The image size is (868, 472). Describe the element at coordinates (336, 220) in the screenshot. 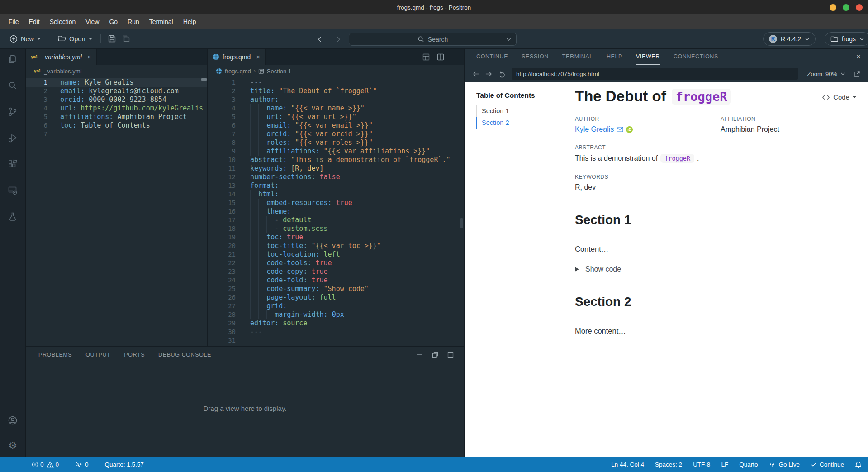

I see `code-line: 17 - default` at that location.